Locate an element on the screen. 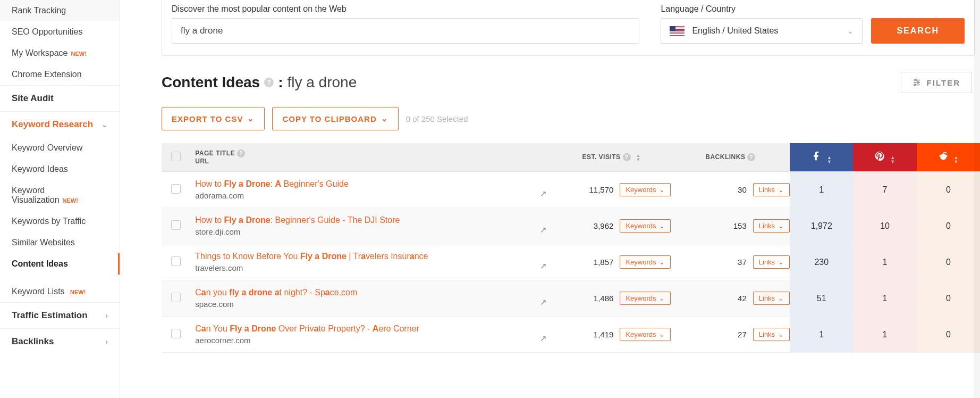 The image size is (980, 398). sidebar-item: Keyword Overview is located at coordinates (60, 148).